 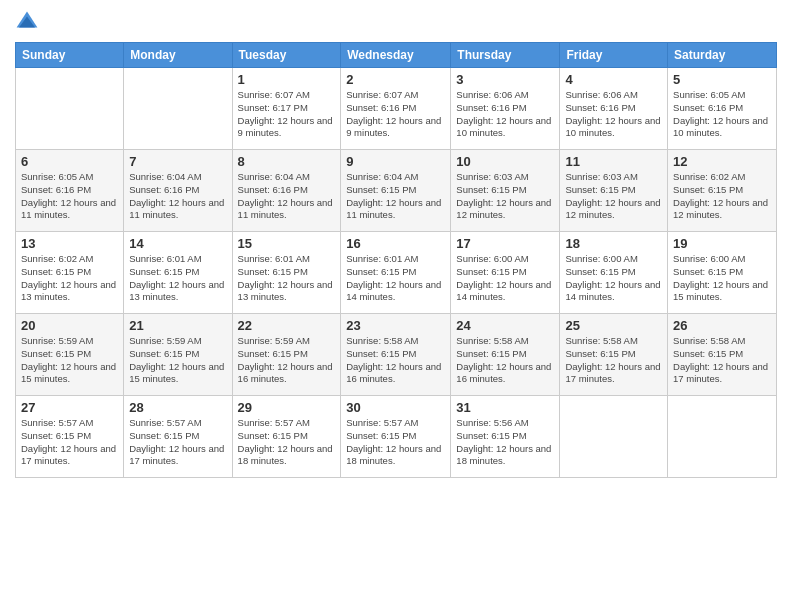 I want to click on calendar-cell: 26Sunrise: 5:58 AM Sunset: 6:15 PM Dayli…, so click(x=722, y=355).